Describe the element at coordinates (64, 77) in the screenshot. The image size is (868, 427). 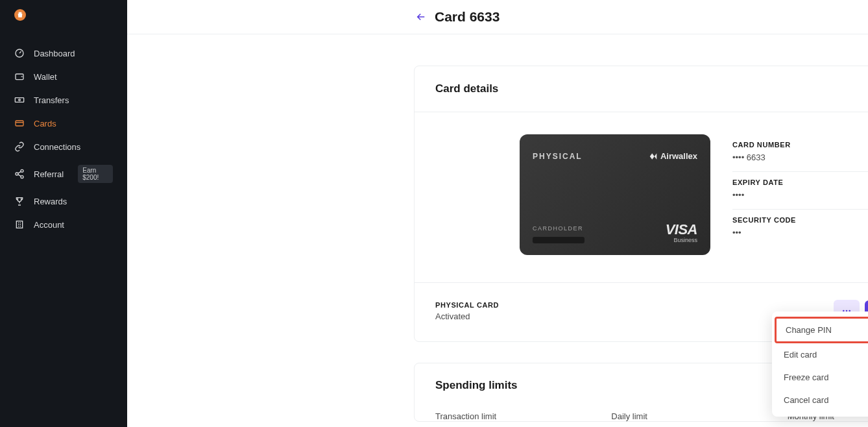
I see `sidebar-item-wallet: Wallet` at that location.